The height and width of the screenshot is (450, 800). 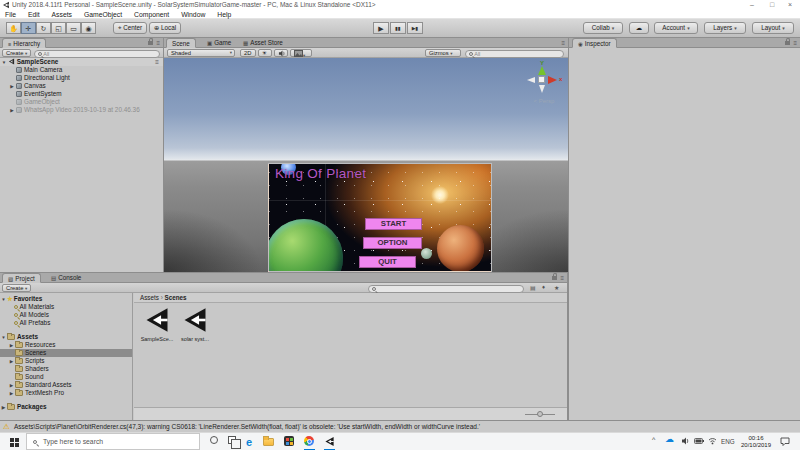 What do you see at coordinates (66, 407) in the screenshot?
I see `packages-root: ▶Packages` at bounding box center [66, 407].